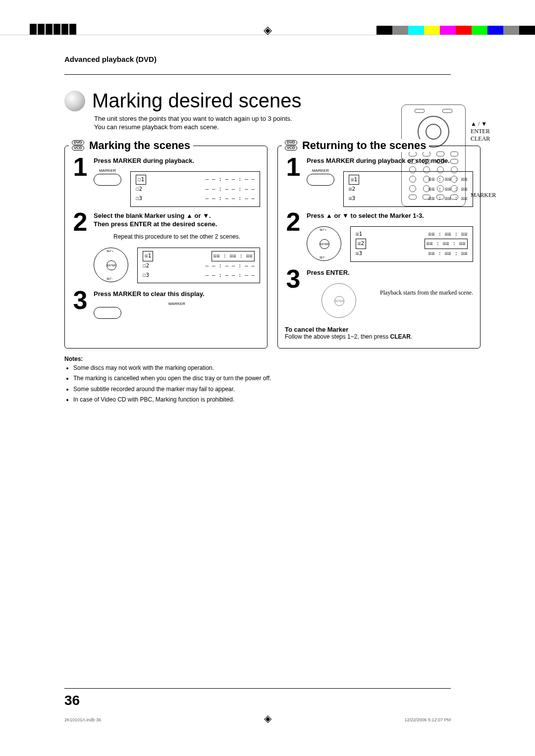 Image resolution: width=535 pixels, height=756 pixels. I want to click on title-bullet-icon, so click(75, 101).